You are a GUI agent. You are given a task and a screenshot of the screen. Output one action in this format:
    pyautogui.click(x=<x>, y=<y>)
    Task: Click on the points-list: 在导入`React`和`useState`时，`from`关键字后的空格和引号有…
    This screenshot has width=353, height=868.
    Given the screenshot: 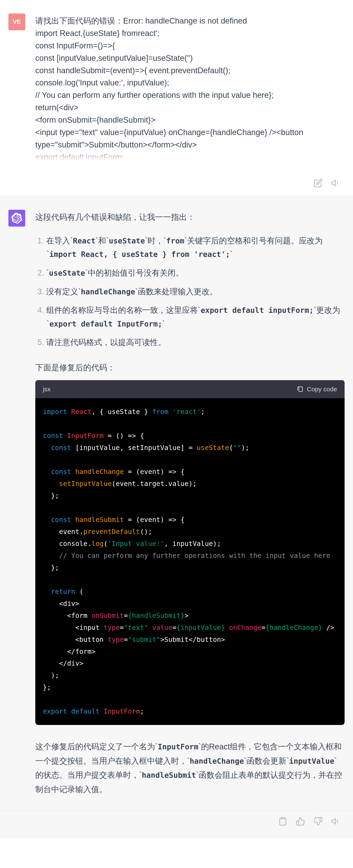 What is the action you would take?
    pyautogui.click(x=189, y=291)
    